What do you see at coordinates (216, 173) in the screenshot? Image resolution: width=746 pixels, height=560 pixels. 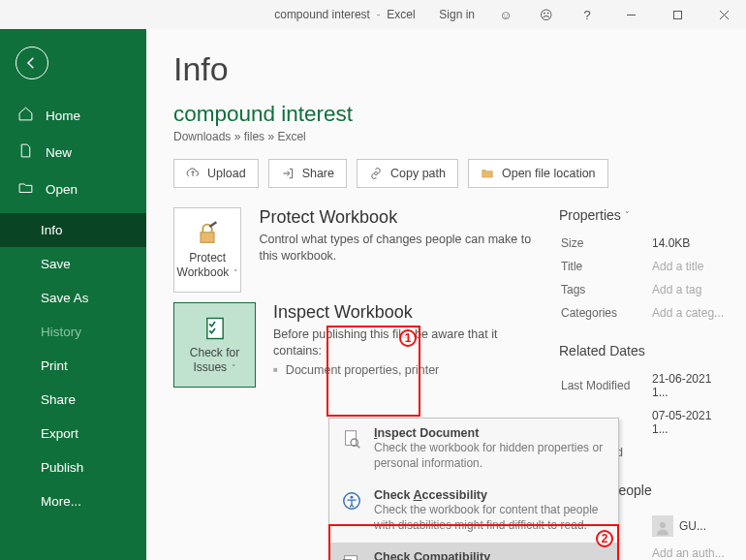 I see `upload-button: Upload` at bounding box center [216, 173].